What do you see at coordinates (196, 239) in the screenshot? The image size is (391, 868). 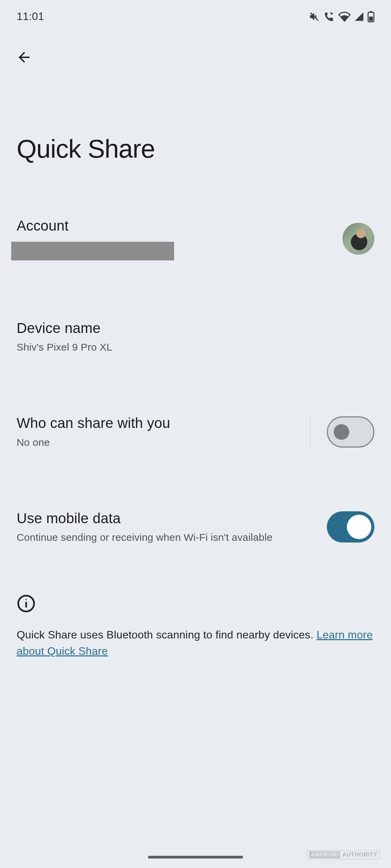 I see `setting-account: Account` at bounding box center [196, 239].